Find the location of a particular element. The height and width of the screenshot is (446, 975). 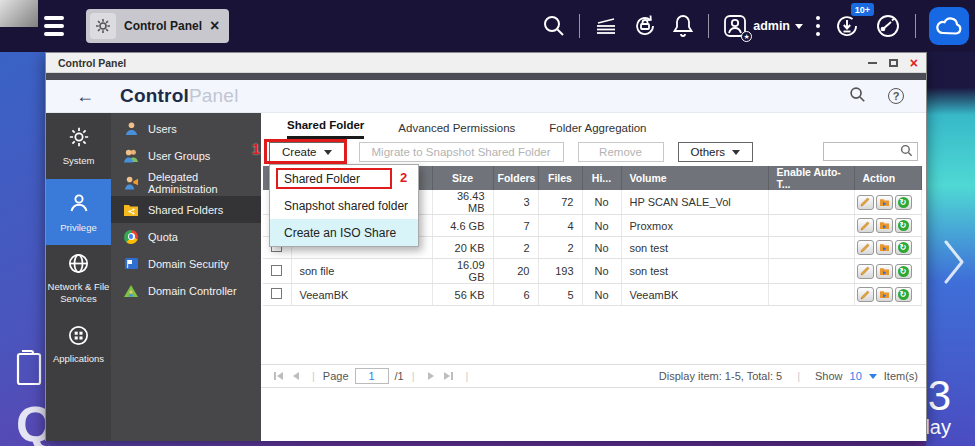

tab-folder-aggregation: Folder Aggregation is located at coordinates (598, 130).